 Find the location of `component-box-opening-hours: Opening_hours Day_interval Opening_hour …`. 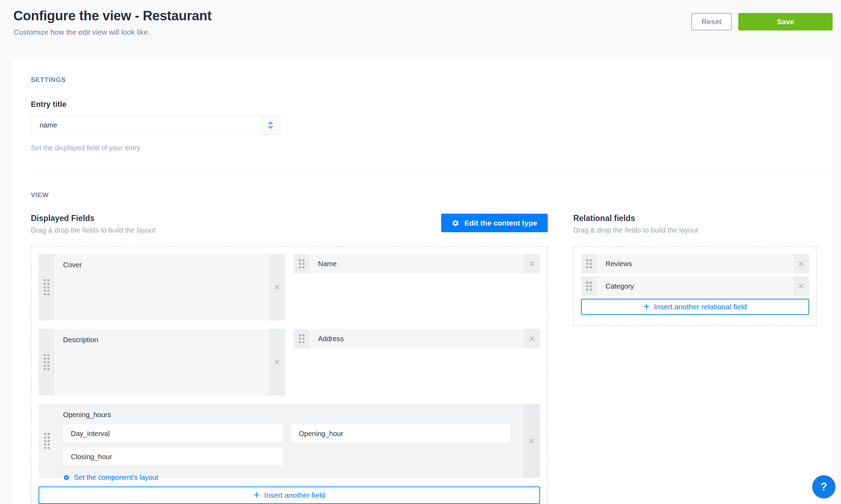

component-box-opening-hours: Opening_hours Day_interval Opening_hour … is located at coordinates (289, 441).